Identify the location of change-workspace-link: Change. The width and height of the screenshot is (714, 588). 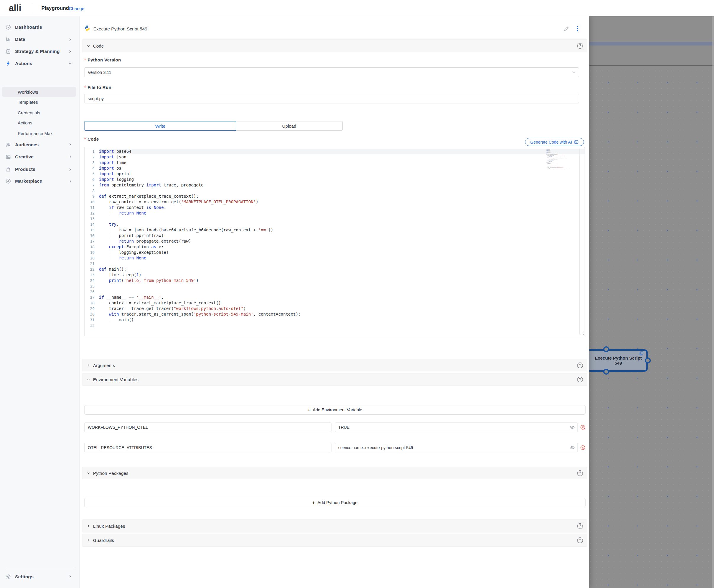
(77, 8).